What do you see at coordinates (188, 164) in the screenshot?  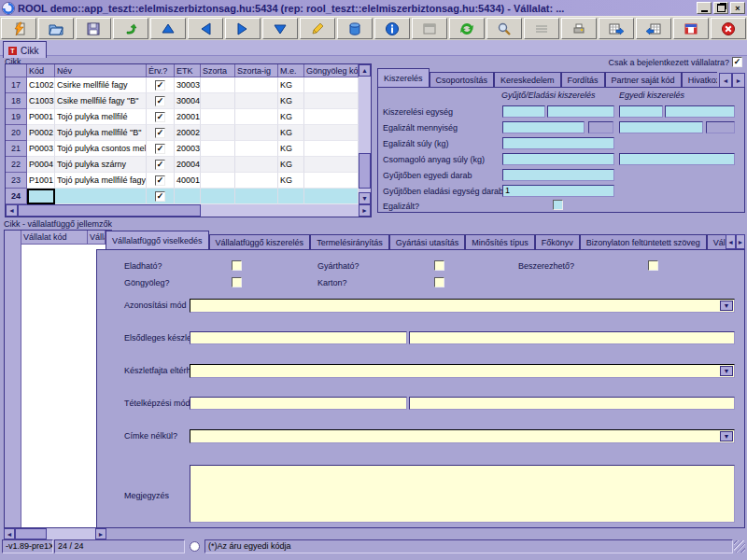 I see `cell-etk: 20004` at bounding box center [188, 164].